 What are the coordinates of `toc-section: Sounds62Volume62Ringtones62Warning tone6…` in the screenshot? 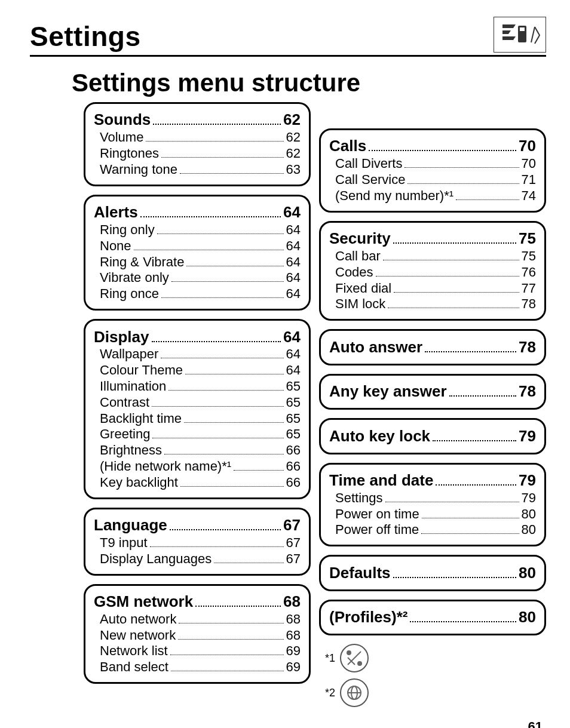 It's located at (197, 145).